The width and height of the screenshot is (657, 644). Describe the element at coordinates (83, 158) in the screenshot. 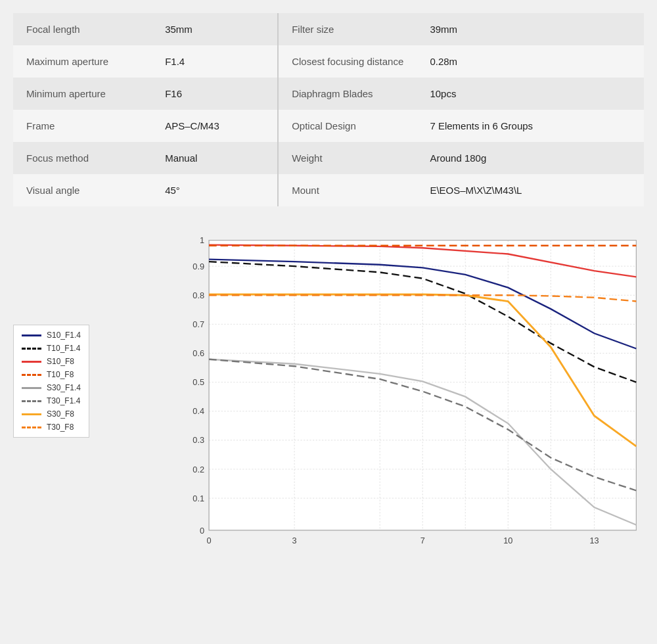

I see `spec-label-4-1: Focus method` at that location.